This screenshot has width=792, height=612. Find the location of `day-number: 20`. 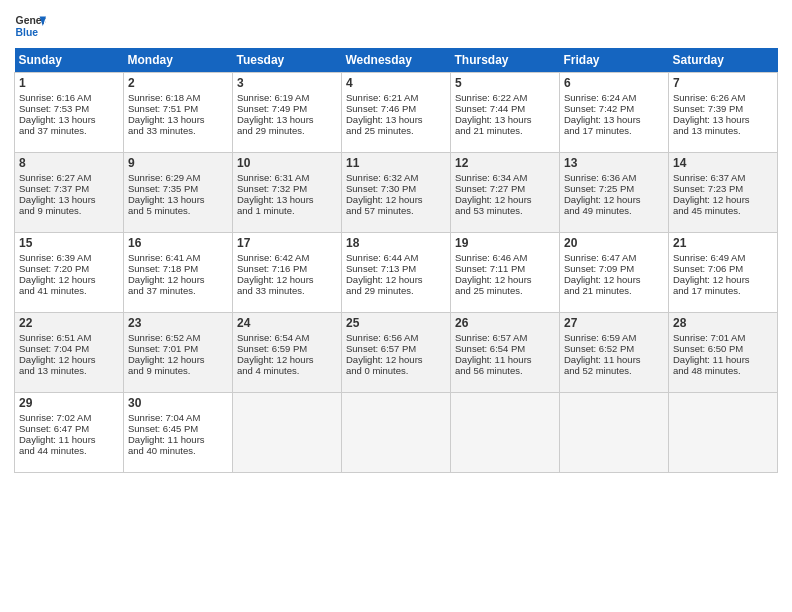

day-number: 20 is located at coordinates (614, 243).